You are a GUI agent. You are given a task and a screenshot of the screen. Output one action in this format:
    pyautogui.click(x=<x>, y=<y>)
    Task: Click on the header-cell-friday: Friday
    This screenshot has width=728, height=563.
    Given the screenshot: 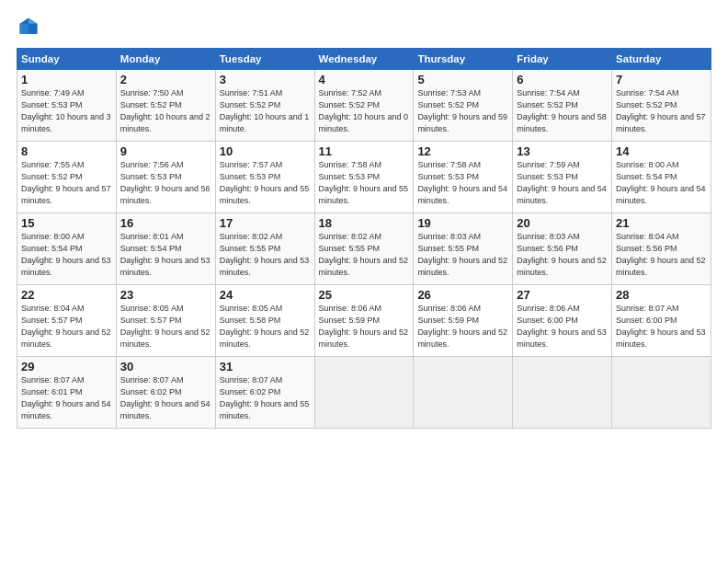 What is the action you would take?
    pyautogui.click(x=563, y=59)
    